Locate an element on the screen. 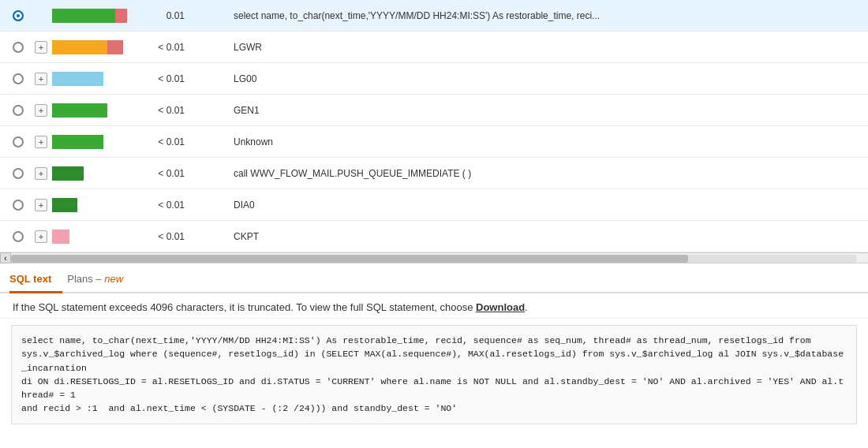 The height and width of the screenshot is (448, 868). row-text: Unknown is located at coordinates (544, 142).